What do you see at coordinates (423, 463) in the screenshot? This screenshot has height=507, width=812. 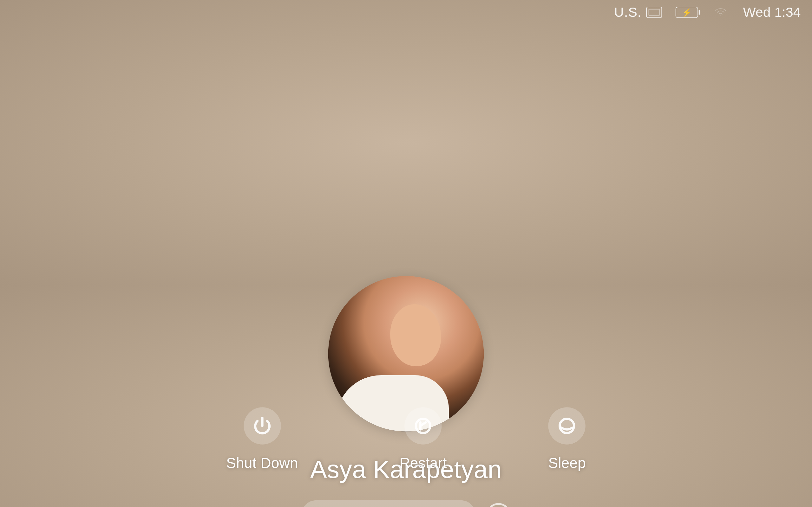 I see `restart-label: Restart` at bounding box center [423, 463].